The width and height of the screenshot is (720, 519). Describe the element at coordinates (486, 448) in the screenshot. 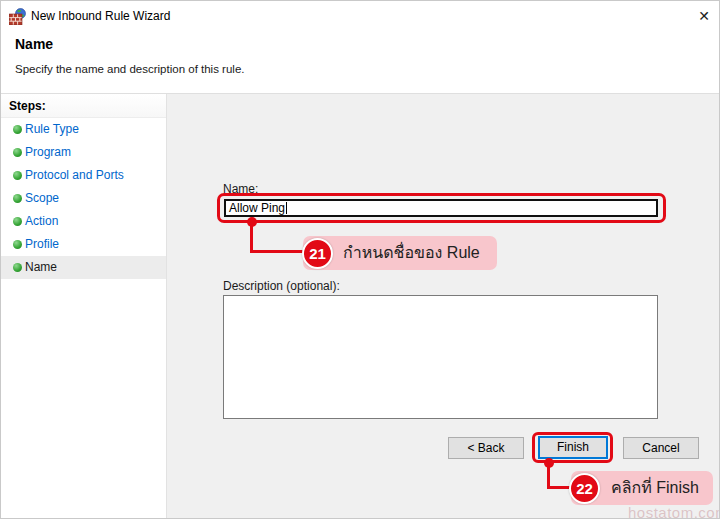

I see `back-button: < Back` at that location.